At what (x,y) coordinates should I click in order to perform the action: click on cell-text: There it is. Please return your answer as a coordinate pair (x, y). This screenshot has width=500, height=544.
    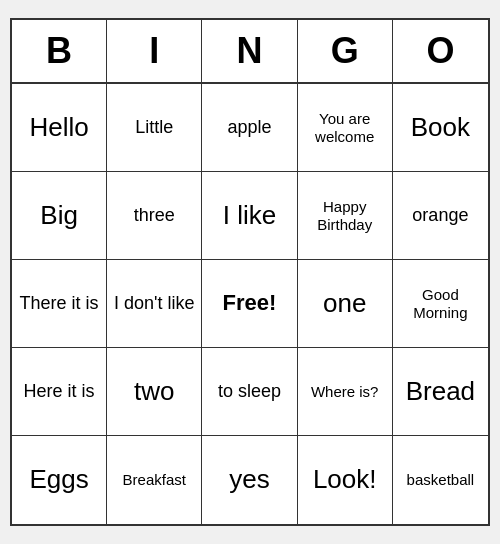
    Looking at the image, I should click on (60, 304).